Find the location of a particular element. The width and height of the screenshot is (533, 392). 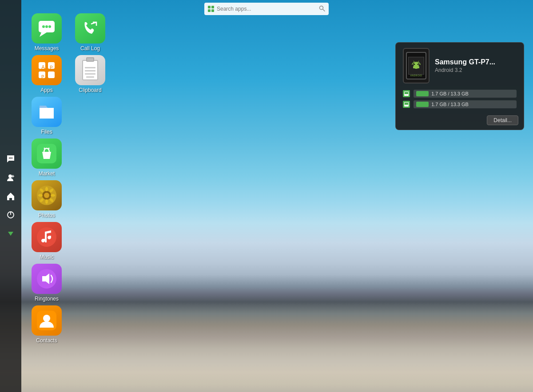

messages-app-icon: Messages is located at coordinates (47, 32).